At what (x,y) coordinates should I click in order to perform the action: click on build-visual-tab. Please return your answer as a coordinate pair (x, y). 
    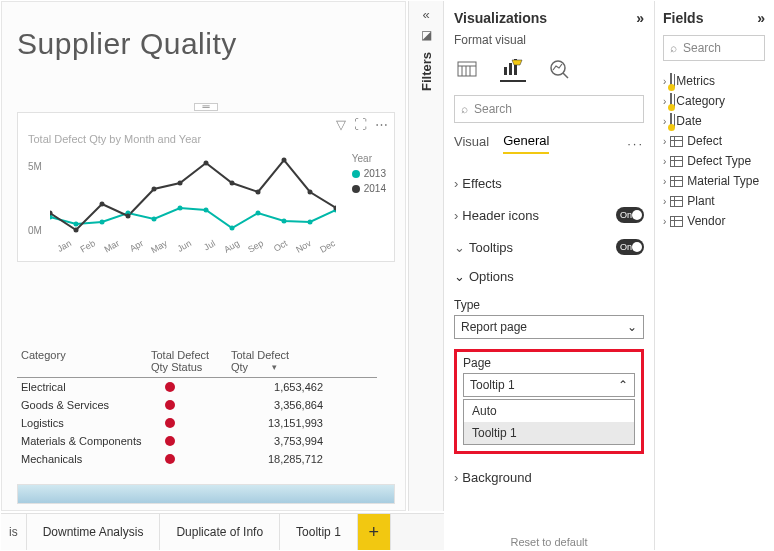
    Looking at the image, I should click on (467, 69).